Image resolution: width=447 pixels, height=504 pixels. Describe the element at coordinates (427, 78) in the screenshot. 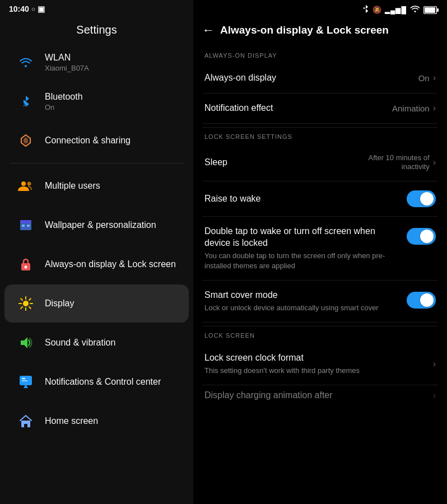

I see `row-aod-right: On ›` at that location.